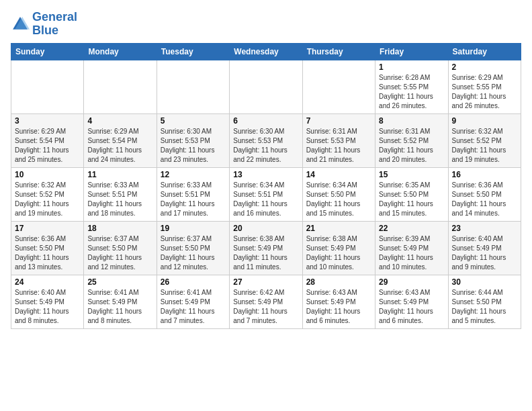 Image resolution: width=532 pixels, height=411 pixels. What do you see at coordinates (266, 175) in the screenshot?
I see `day-number: 13` at bounding box center [266, 175].